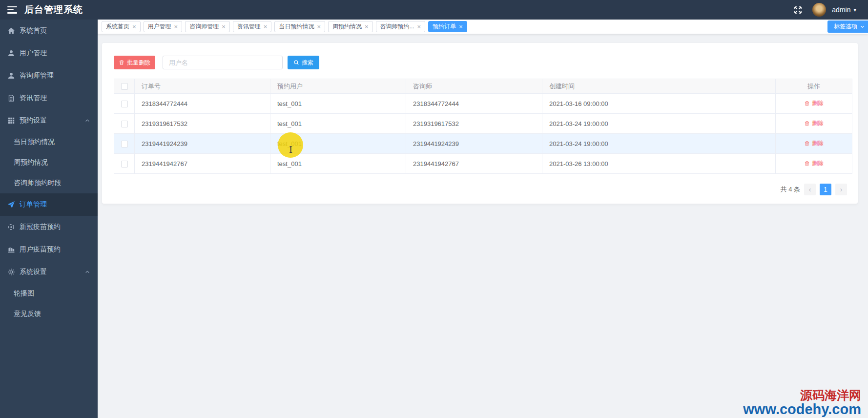 This screenshot has width=868, height=418. Describe the element at coordinates (304, 63) in the screenshot. I see `search-button: 搜索` at that location.